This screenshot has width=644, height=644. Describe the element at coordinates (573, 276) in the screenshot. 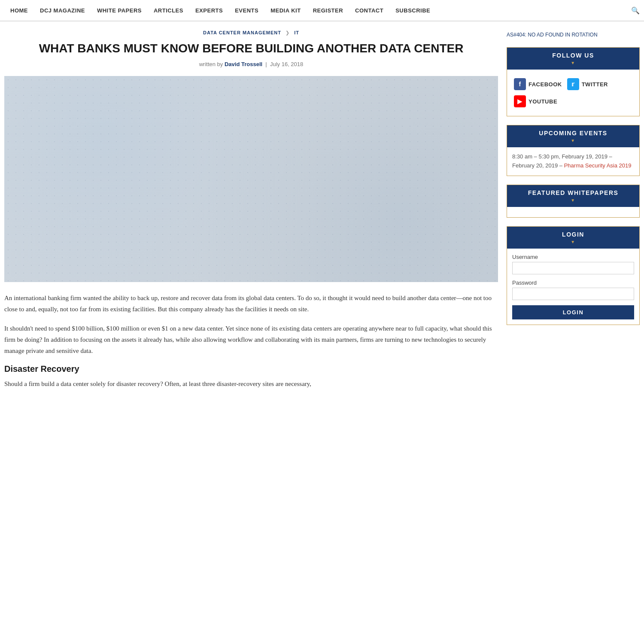

I see `login-section: LOGIN Username Password LOGIN` at that location.